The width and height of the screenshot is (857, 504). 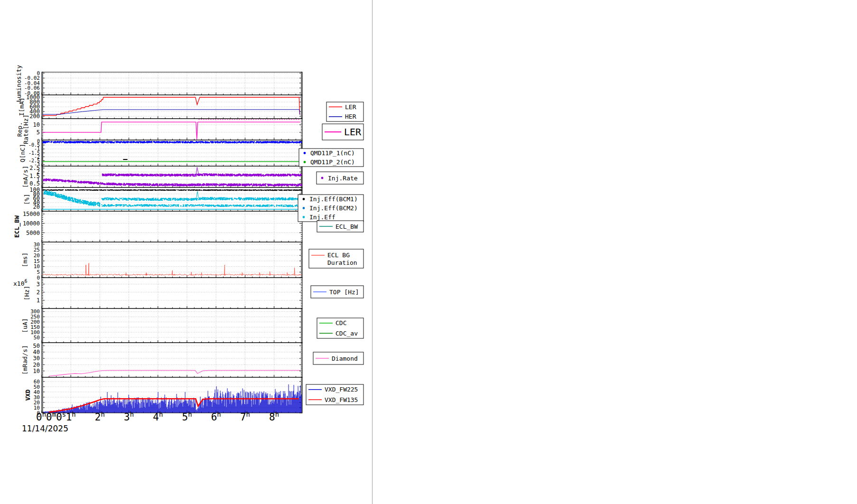 I want to click on series-ecl-bg-duration, so click(x=172, y=270).